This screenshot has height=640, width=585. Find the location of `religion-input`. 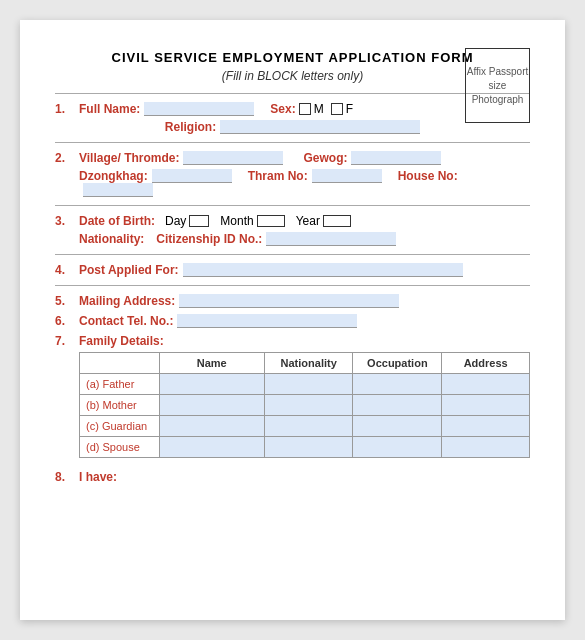

religion-input is located at coordinates (320, 127).